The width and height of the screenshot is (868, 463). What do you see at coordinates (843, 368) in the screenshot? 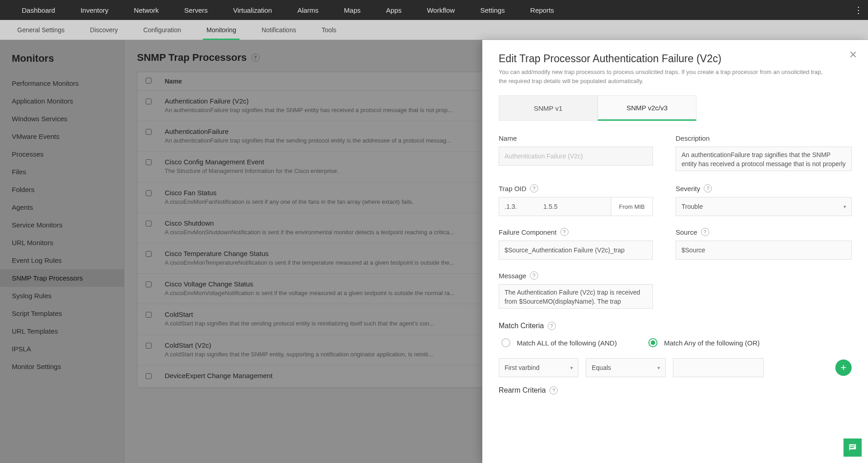
I see `add-criteria-button: +` at bounding box center [843, 368].